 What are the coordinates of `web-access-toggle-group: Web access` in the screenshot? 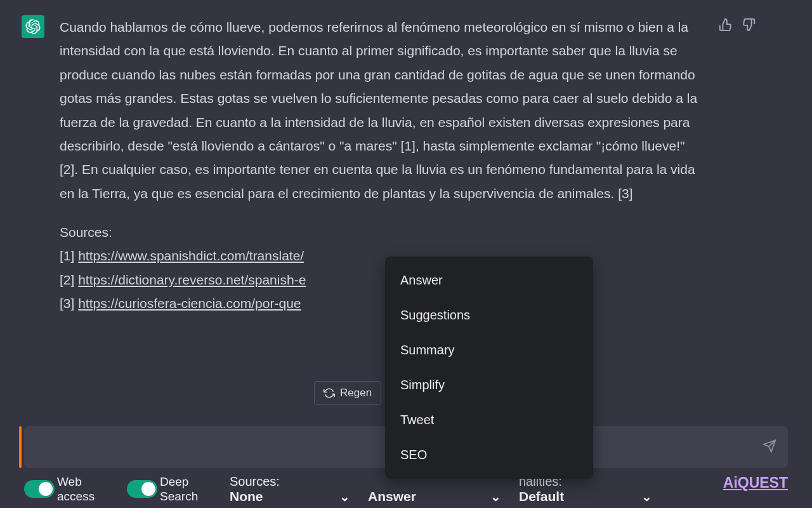 It's located at (67, 490).